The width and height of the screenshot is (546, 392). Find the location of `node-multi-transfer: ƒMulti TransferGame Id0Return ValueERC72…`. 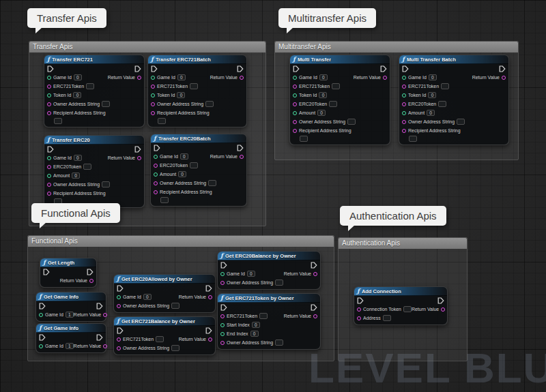

node-multi-transfer: ƒMulti TransferGame Id0Return ValueERC72… is located at coordinates (340, 100).